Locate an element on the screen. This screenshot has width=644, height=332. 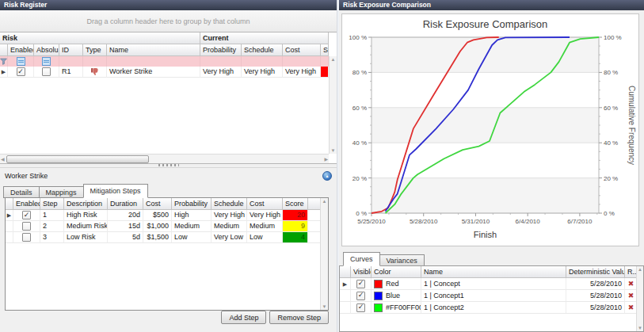
filter-checkbox-icon is located at coordinates (46, 62).